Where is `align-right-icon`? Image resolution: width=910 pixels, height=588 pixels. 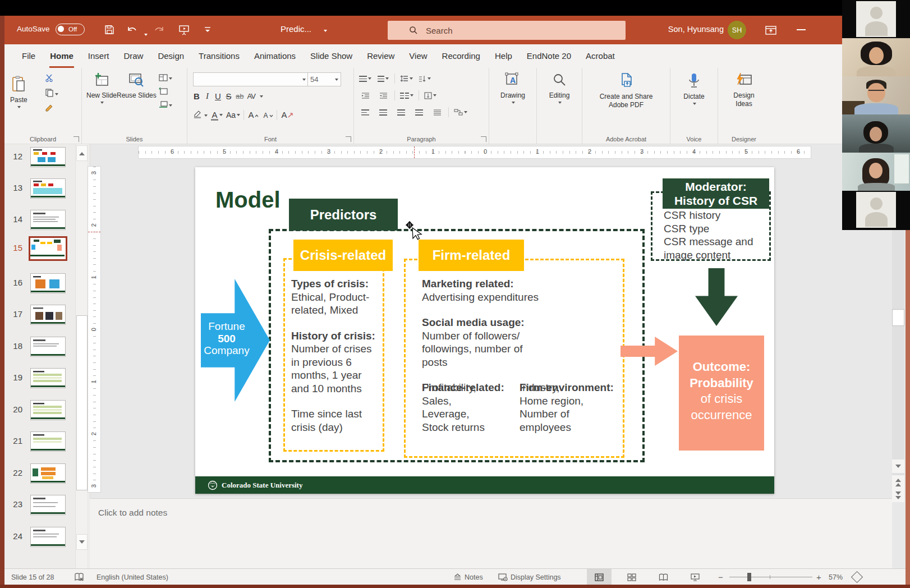
align-right-icon is located at coordinates (401, 112).